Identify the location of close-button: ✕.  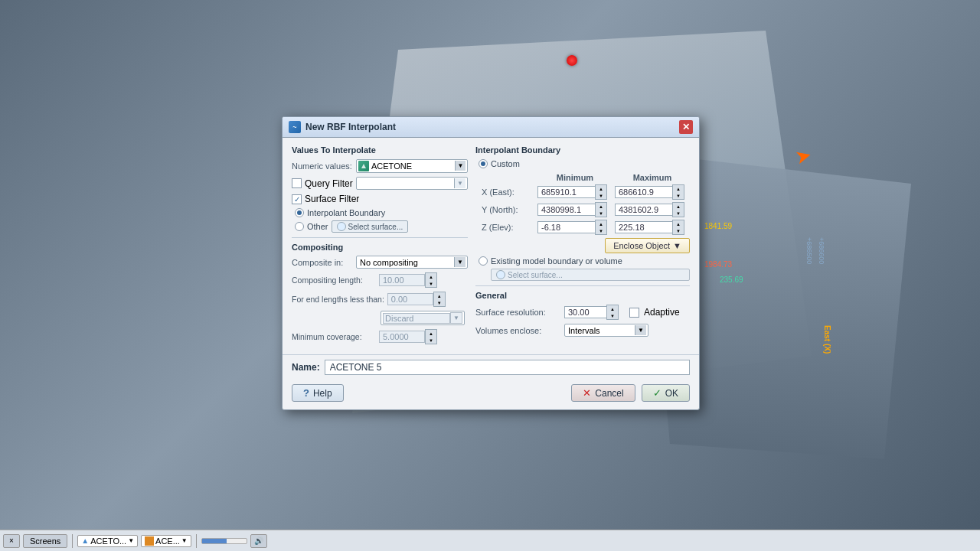
(686, 127).